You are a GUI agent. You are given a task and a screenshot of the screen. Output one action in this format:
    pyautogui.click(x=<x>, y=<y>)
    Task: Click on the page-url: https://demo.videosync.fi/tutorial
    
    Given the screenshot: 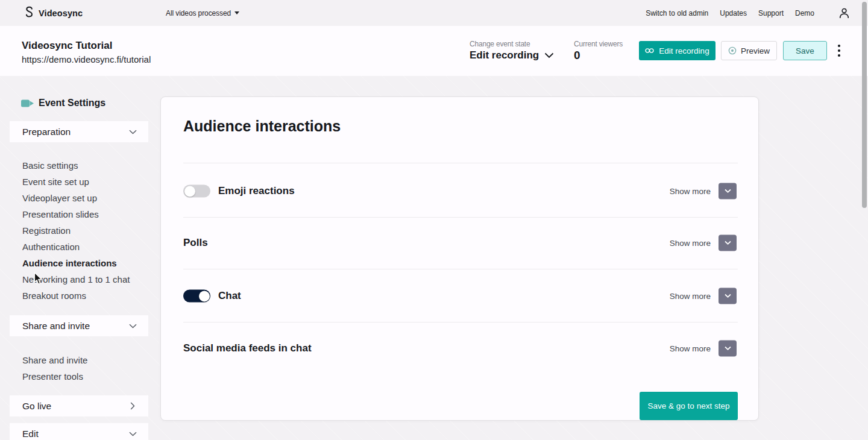 What is the action you would take?
    pyautogui.click(x=86, y=59)
    